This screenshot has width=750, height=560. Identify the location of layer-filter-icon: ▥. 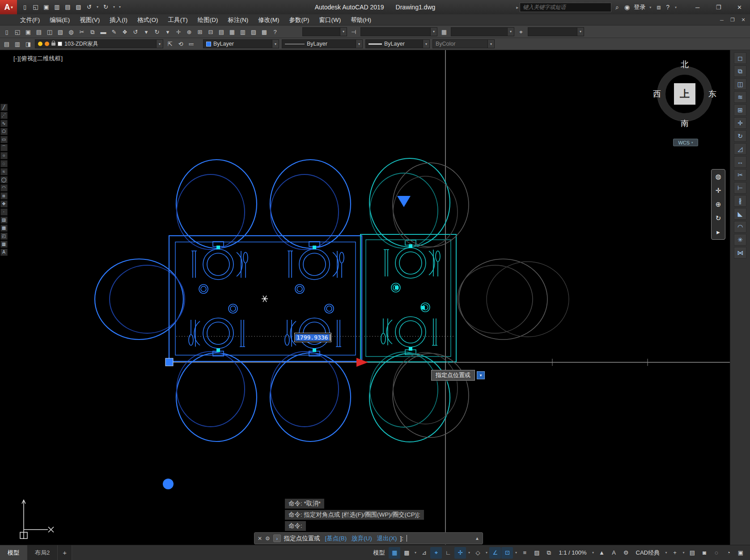
(17, 44).